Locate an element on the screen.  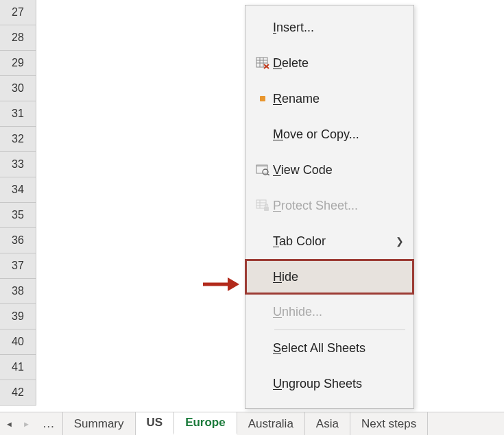
menu-label: View Code is located at coordinates (339, 170).